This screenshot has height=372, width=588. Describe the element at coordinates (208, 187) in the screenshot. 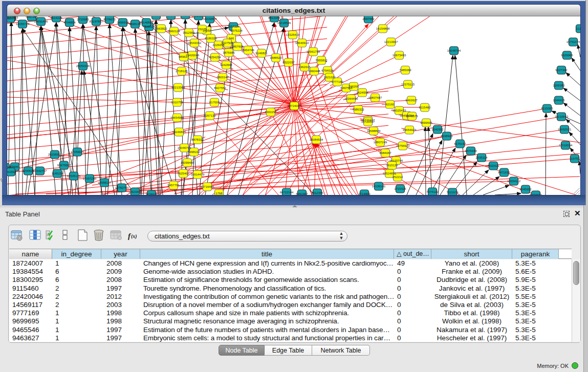

I see `svg-text: 13716485` at that location.